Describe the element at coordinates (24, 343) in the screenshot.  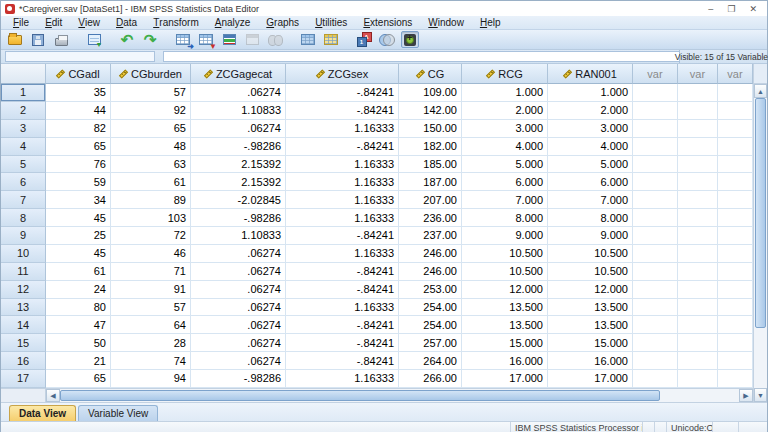
I see `row-number: 15` at that location.